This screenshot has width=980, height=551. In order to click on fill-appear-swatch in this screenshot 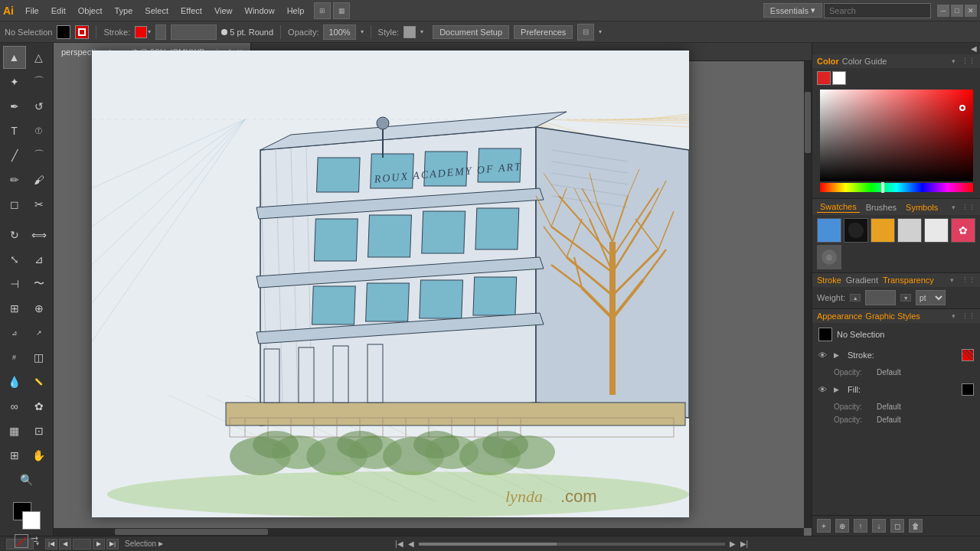, I will do `click(968, 390)`.